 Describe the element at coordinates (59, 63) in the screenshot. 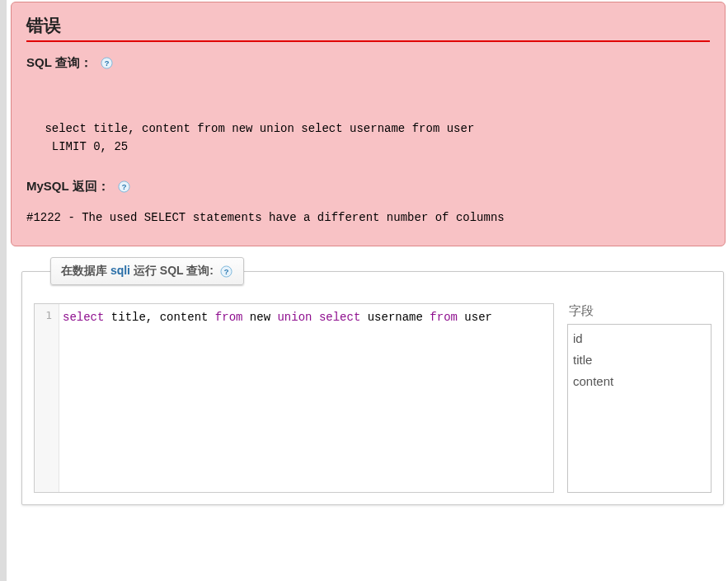

I see `sql-query-label: SQL 查询：` at that location.